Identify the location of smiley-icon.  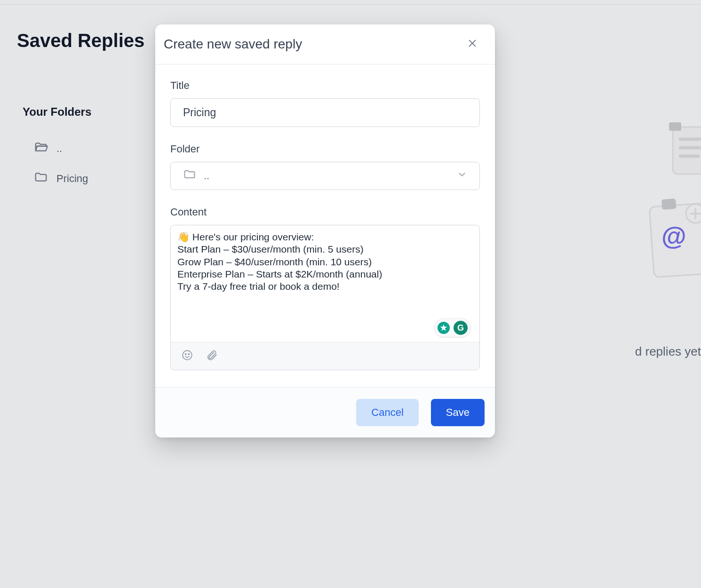
(187, 356).